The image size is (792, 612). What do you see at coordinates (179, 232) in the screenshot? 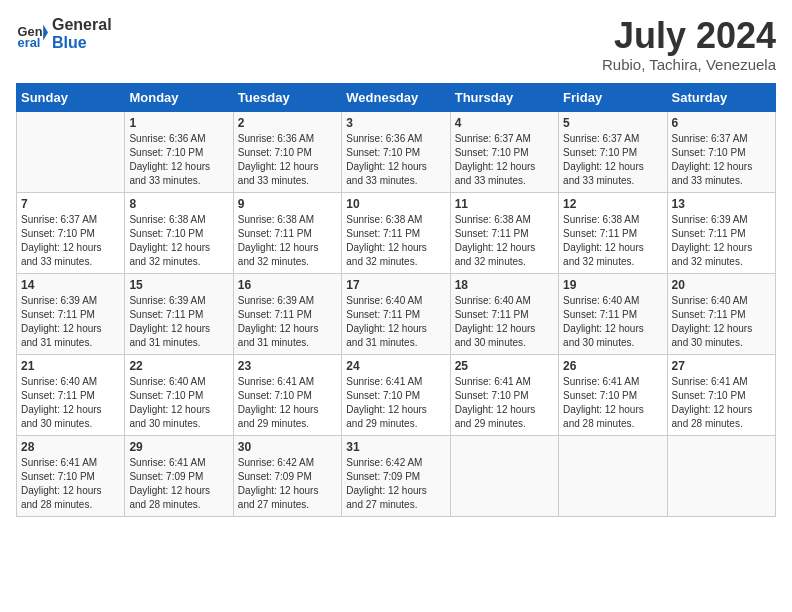
I see `calendar-cell: 8Sunrise: 6:38 AMSunset: 7:10 PMDaylight…` at bounding box center [179, 232].